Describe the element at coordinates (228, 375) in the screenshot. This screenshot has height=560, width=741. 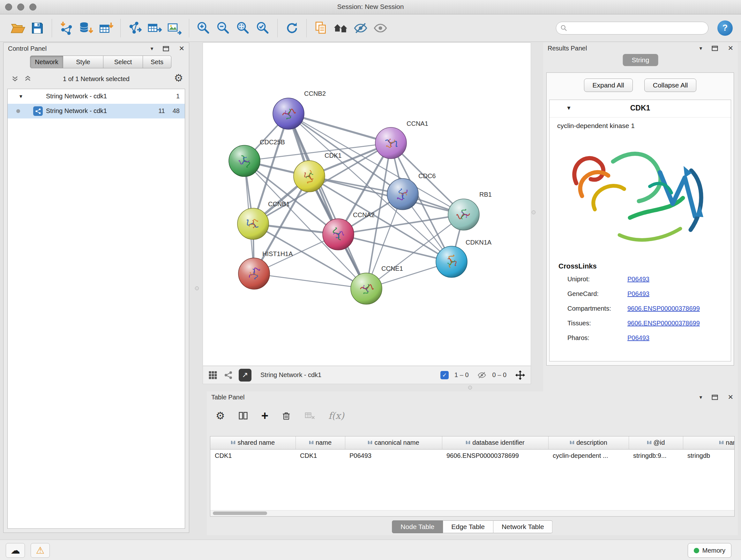
I see `network-overview-button` at that location.